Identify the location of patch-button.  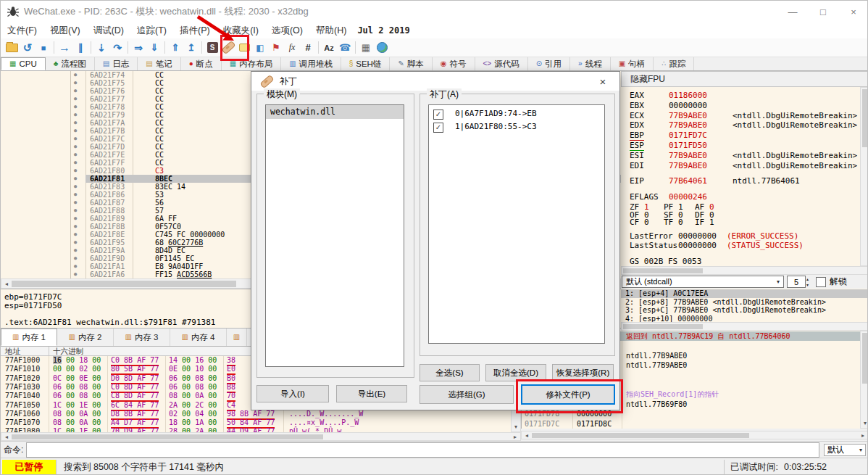
(228, 48).